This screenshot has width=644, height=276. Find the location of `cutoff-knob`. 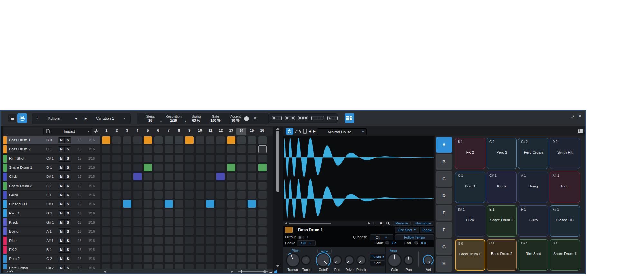

cutoff-knob is located at coordinates (323, 260).